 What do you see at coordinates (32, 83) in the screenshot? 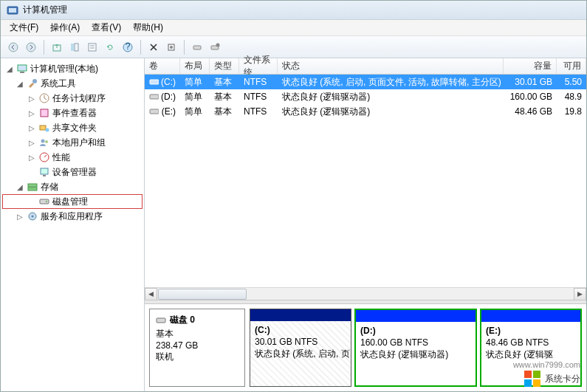
I see `tools-icon` at bounding box center [32, 83].